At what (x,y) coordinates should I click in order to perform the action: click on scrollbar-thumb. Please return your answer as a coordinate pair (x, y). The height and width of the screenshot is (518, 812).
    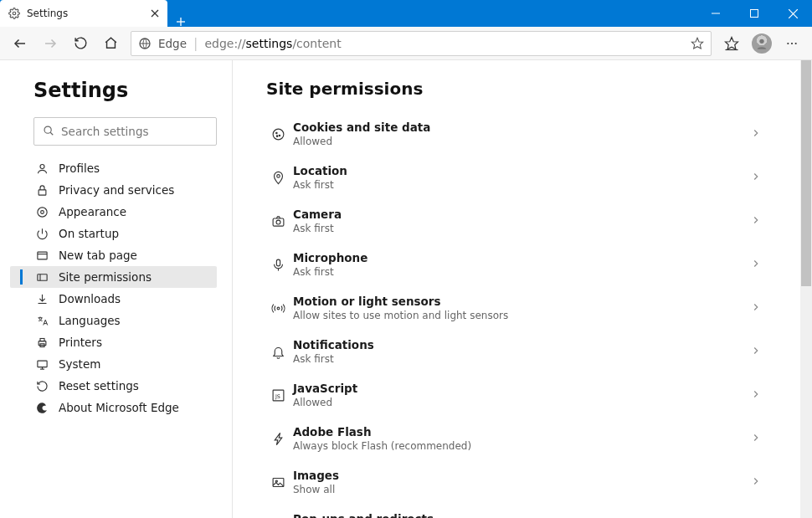
    Looking at the image, I should click on (806, 173).